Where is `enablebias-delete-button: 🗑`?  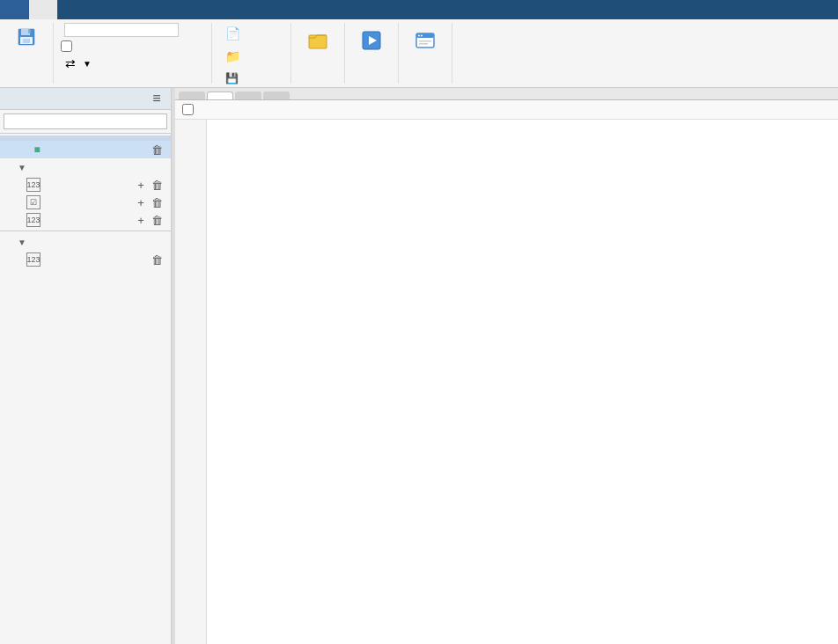 enablebias-delete-button: 🗑 is located at coordinates (157, 202).